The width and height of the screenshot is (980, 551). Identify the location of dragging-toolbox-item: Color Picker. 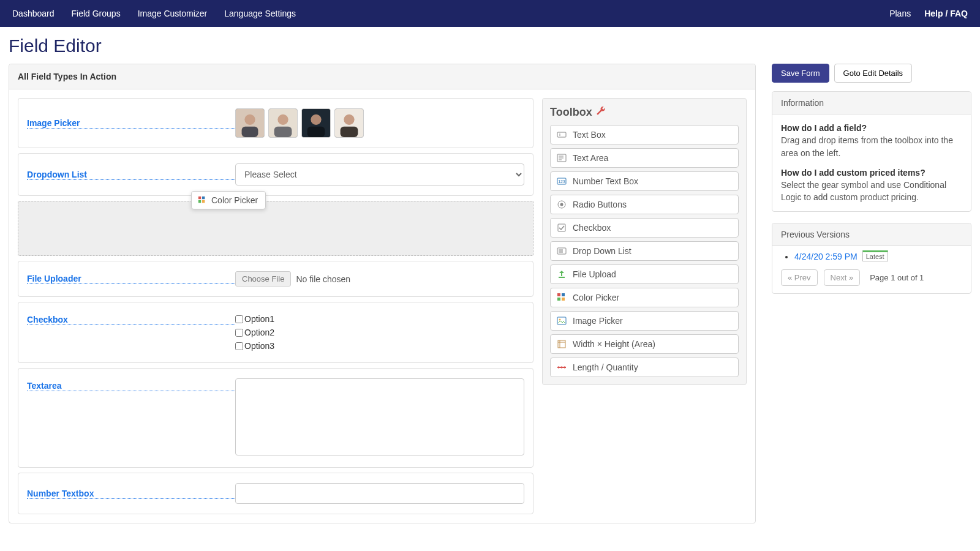
(228, 200).